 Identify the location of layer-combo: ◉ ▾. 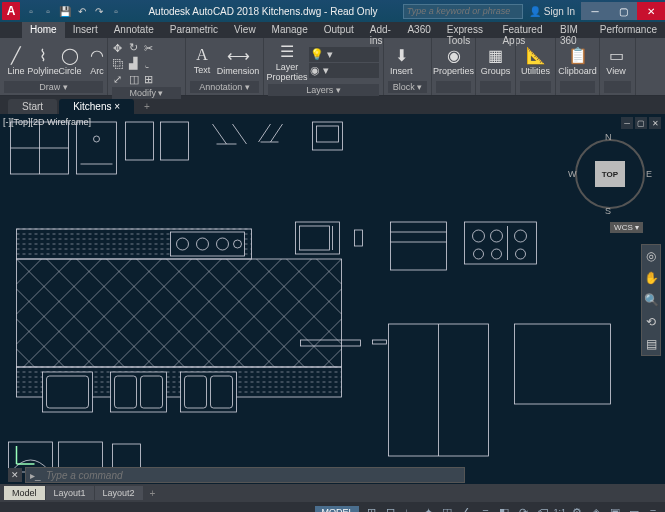
(344, 70).